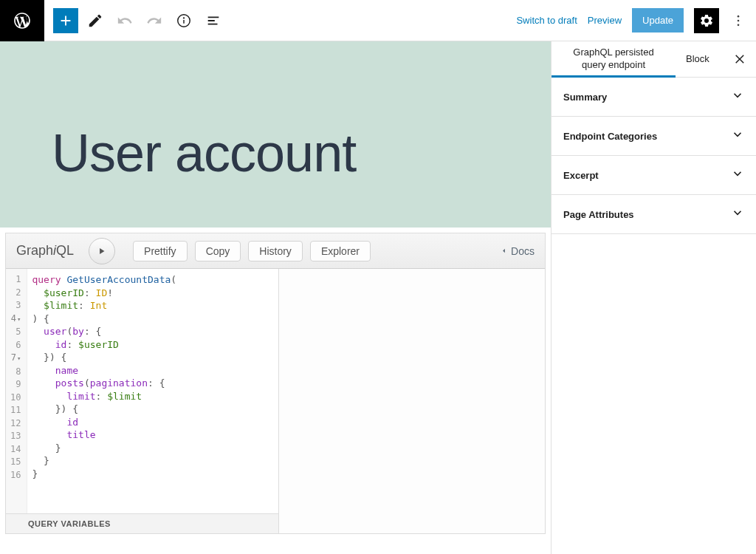  I want to click on execute-query-button, so click(102, 251).